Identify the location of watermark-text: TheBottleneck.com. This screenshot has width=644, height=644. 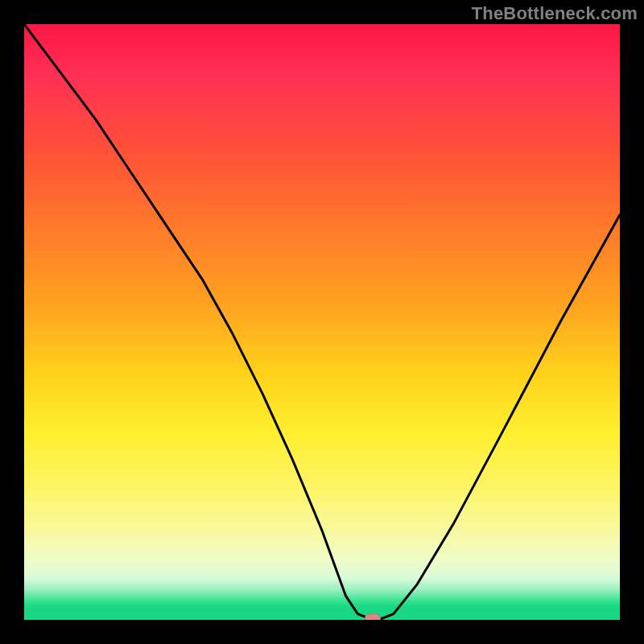
(555, 14).